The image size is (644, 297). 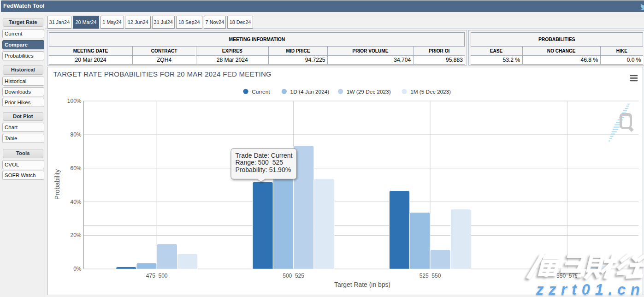 I want to click on svg-text: 550–575, so click(x=567, y=276).